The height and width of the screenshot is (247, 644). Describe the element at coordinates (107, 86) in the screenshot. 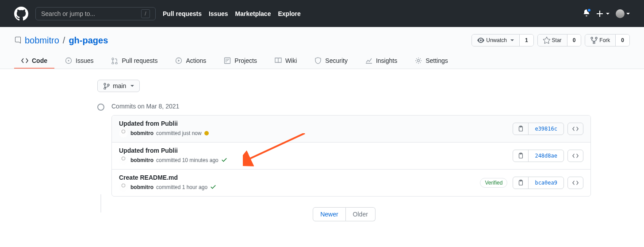

I see `branch-icon` at that location.